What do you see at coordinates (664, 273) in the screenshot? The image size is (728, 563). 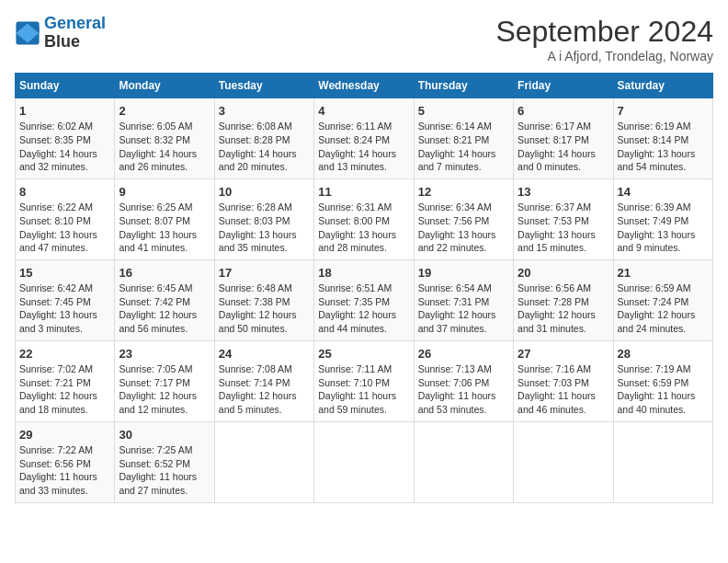 I see `day-number: 21` at bounding box center [664, 273].